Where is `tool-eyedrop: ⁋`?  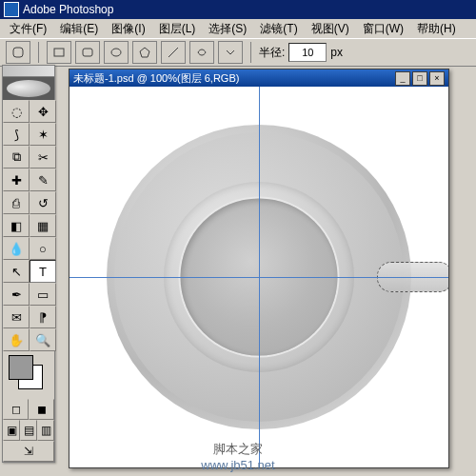
tool-eyedrop: ⁋ is located at coordinates (43, 317).